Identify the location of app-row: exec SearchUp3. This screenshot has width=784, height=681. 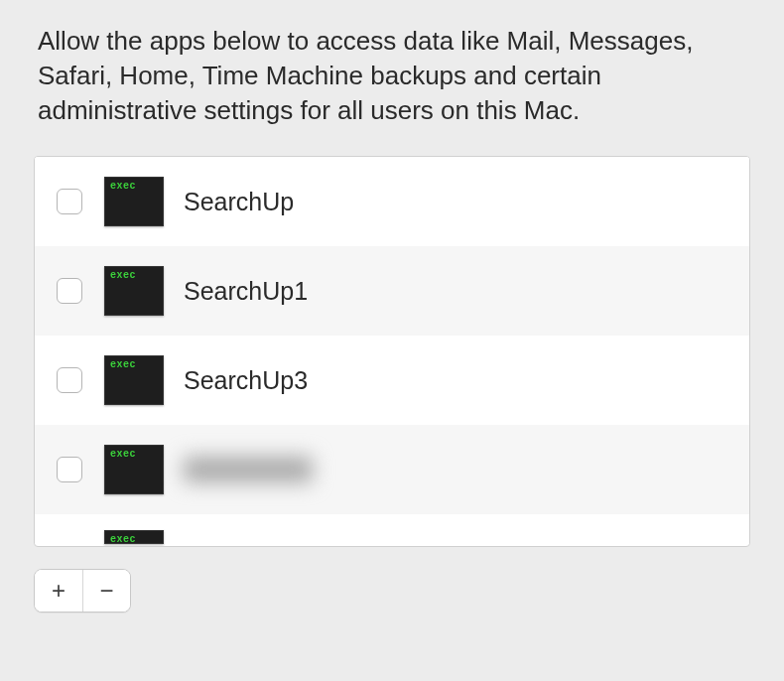
(392, 380).